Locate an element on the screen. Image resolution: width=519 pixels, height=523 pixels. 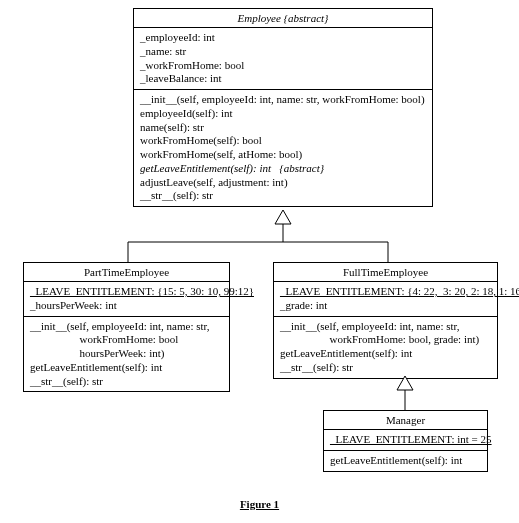
static-const: _LEAVE_ENTITLEMENT: int = 25 is located at coordinates (406, 440).